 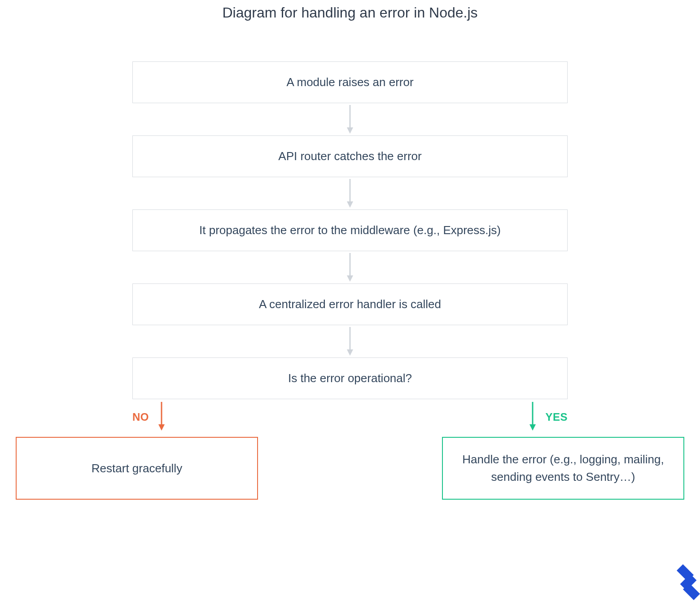 What do you see at coordinates (149, 417) in the screenshot?
I see `branch-no: NO` at bounding box center [149, 417].